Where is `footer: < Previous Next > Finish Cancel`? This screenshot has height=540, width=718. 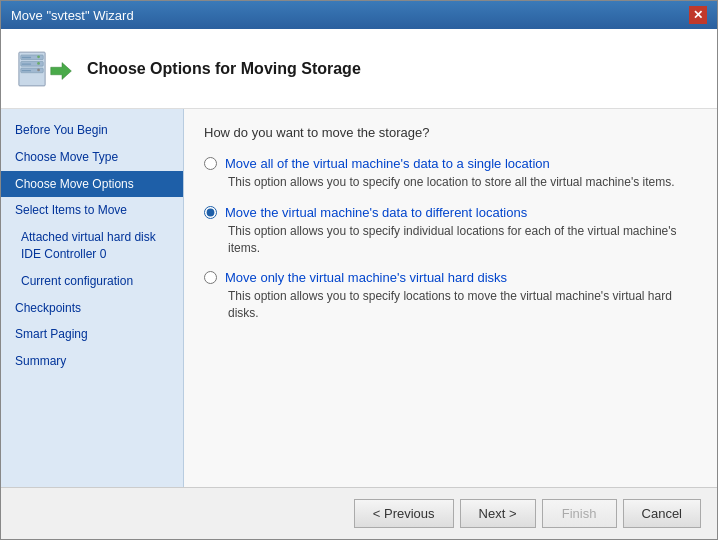 footer: < Previous Next > Finish Cancel is located at coordinates (359, 513).